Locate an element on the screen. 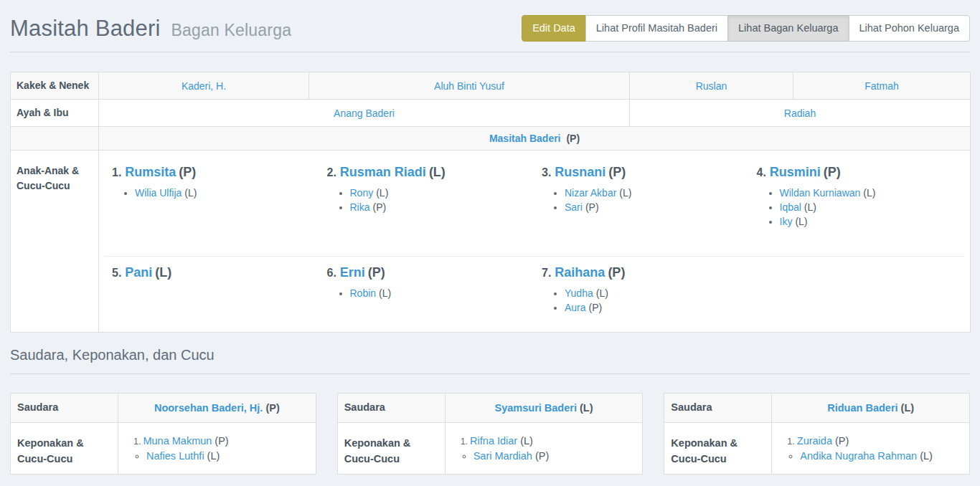 Image resolution: width=980 pixels, height=486 pixels. person-link-child: Rusmini is located at coordinates (795, 172).